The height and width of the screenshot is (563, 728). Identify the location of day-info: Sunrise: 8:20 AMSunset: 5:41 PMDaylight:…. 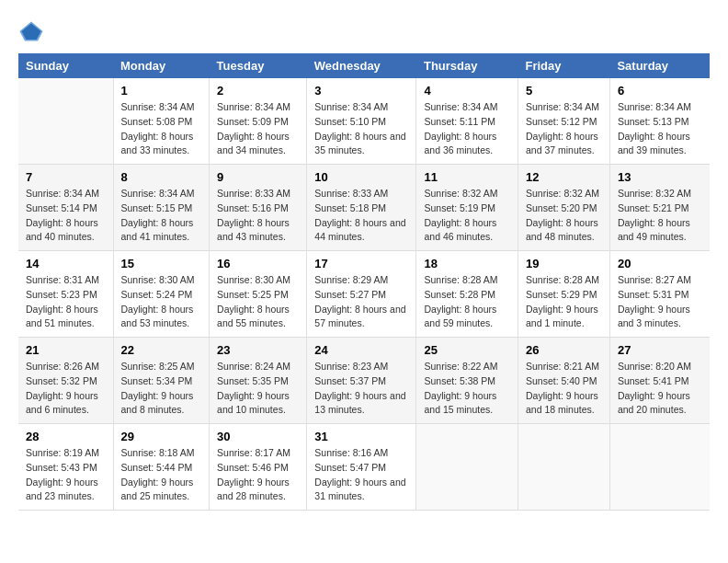
(660, 388).